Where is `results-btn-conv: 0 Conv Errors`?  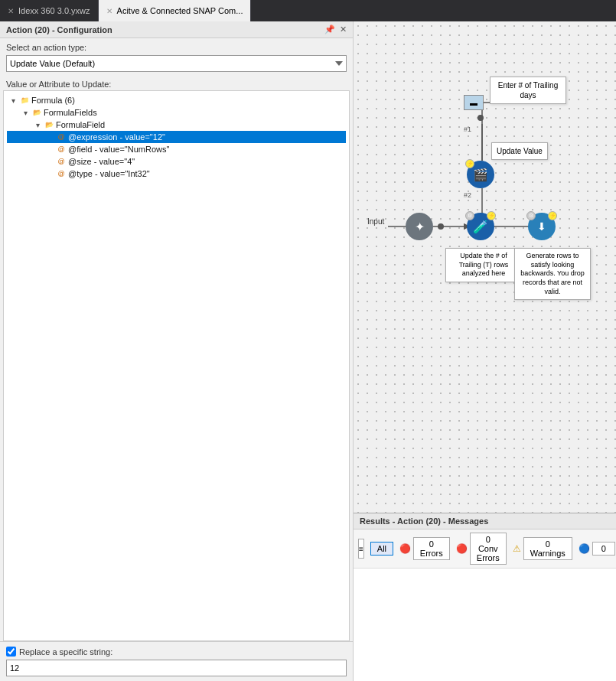 results-btn-conv: 0 Conv Errors is located at coordinates (488, 549).